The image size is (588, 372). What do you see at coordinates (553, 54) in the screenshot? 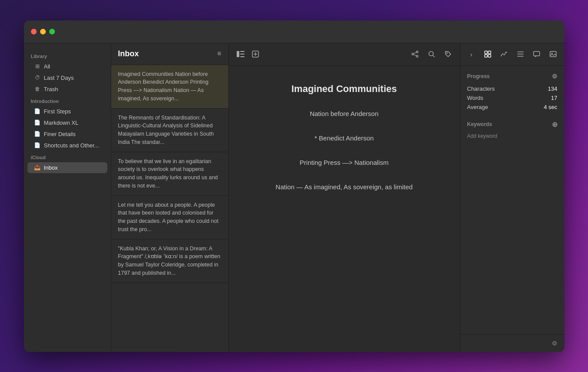
I see `image-icon` at bounding box center [553, 54].